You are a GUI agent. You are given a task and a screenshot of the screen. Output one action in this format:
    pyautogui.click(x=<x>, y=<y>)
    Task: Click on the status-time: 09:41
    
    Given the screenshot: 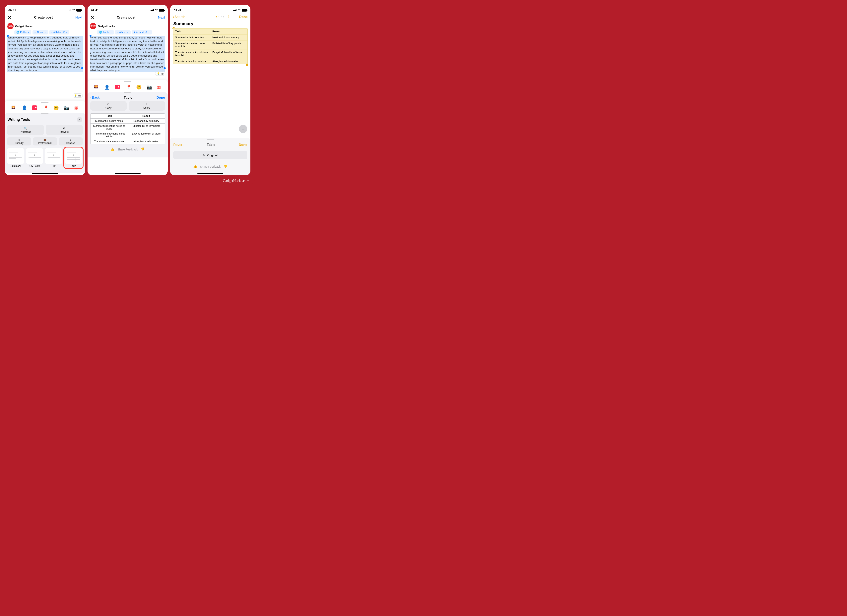 What is the action you would take?
    pyautogui.click(x=95, y=10)
    